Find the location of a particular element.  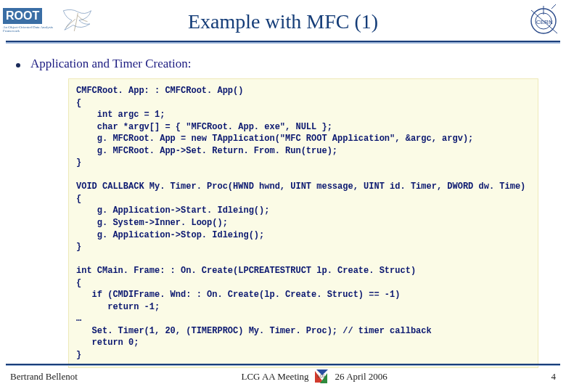

lcg-icon: LCG is located at coordinates (322, 377).